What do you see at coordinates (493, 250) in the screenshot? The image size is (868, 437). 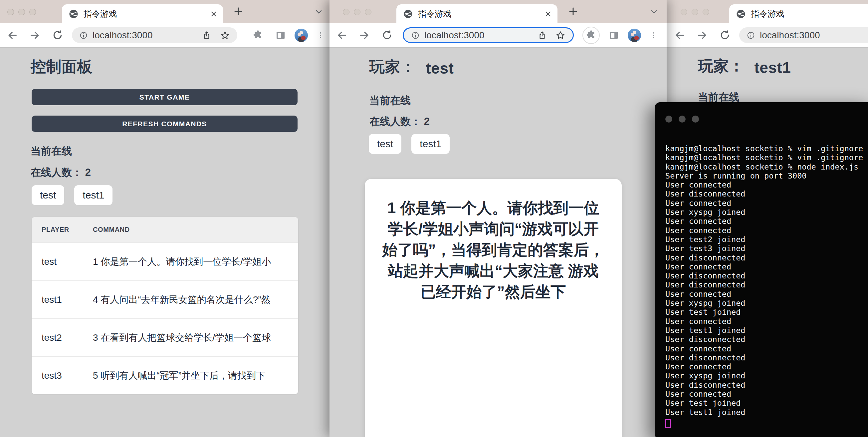 I see `command-text: 1 你是第一个人。请你找到一位学长/学姐小声询问“游戏可以开始了吗”，当得到肯定…` at bounding box center [493, 250].